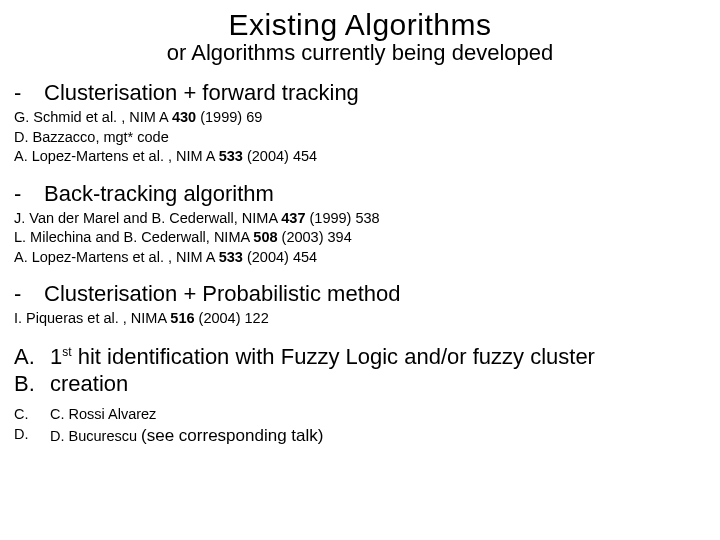 The width and height of the screenshot is (720, 540). I want to click on fuzzy-label-a: A., so click(32, 357).